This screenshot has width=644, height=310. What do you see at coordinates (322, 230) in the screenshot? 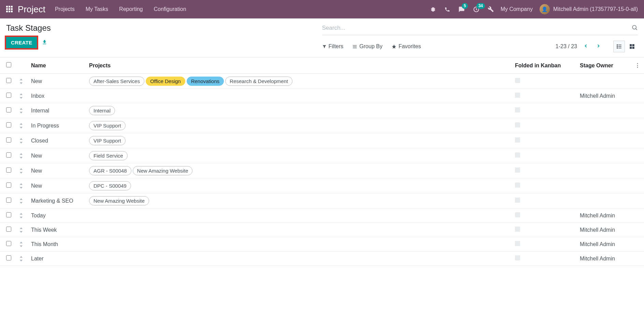
I see `table-row: This WeekMitchell Admin` at bounding box center [322, 230].